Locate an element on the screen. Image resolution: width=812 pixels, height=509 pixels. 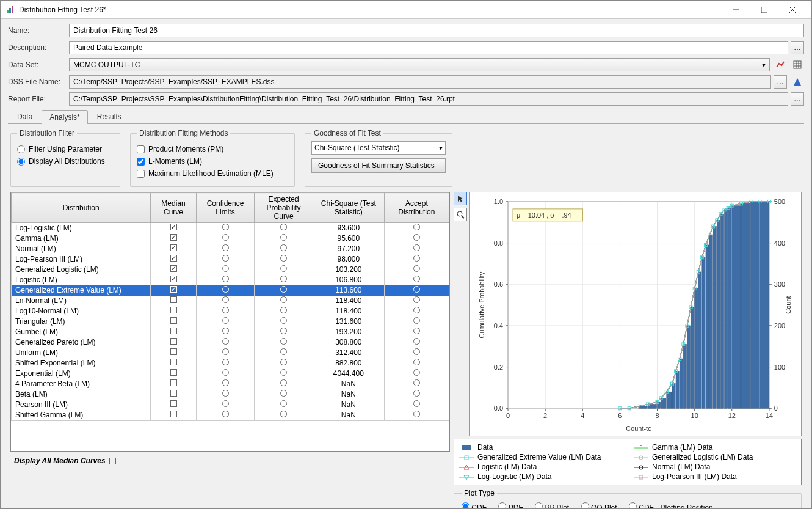
tab-results: Results is located at coordinates (109, 116).